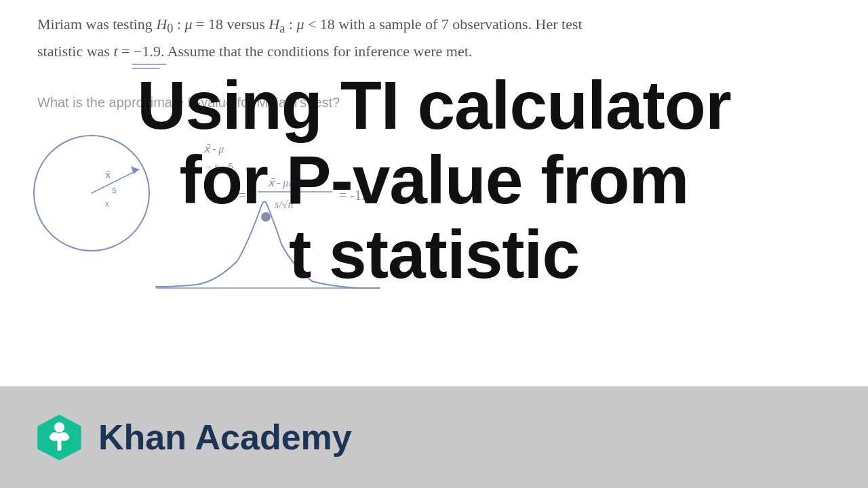  Describe the element at coordinates (310, 24) in the screenshot. I see `problem-text: Miriam was testing H0 : μ = 18 versus Ha…` at that location.